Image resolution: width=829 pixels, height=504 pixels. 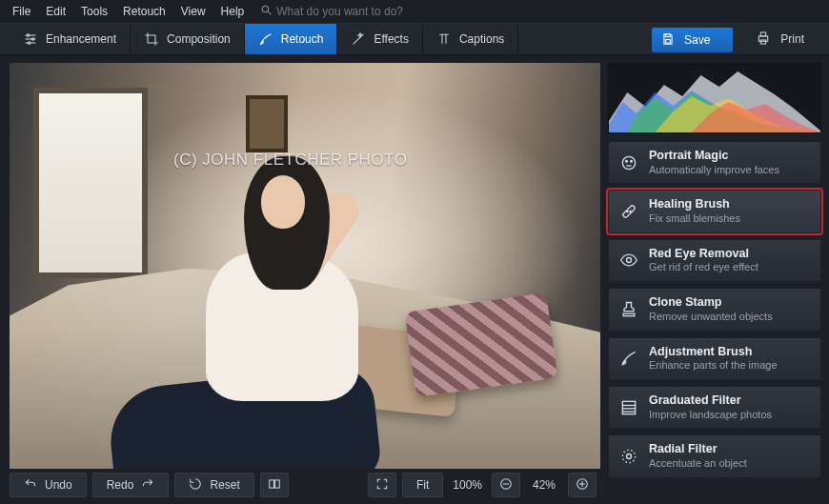 What do you see at coordinates (372, 11) in the screenshot?
I see `search-input` at bounding box center [372, 11].